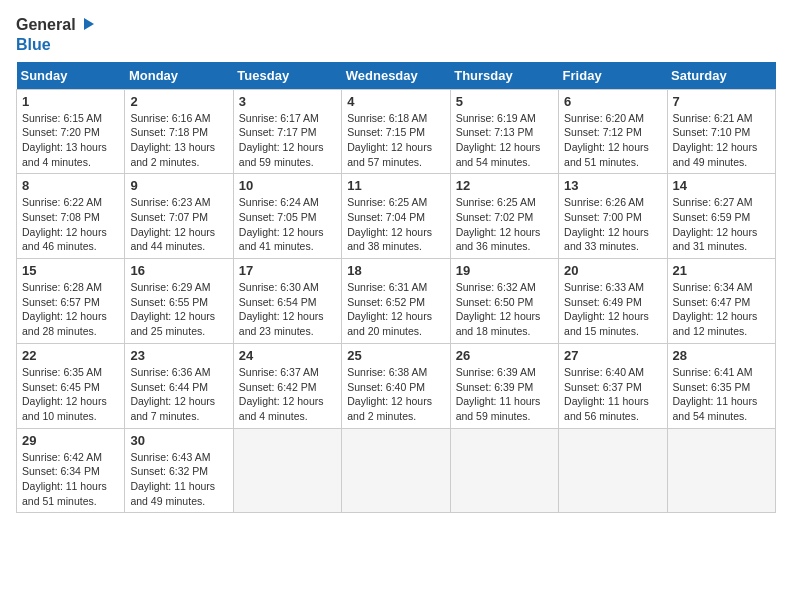  Describe the element at coordinates (178, 440) in the screenshot. I see `day-number: 30` at that location.